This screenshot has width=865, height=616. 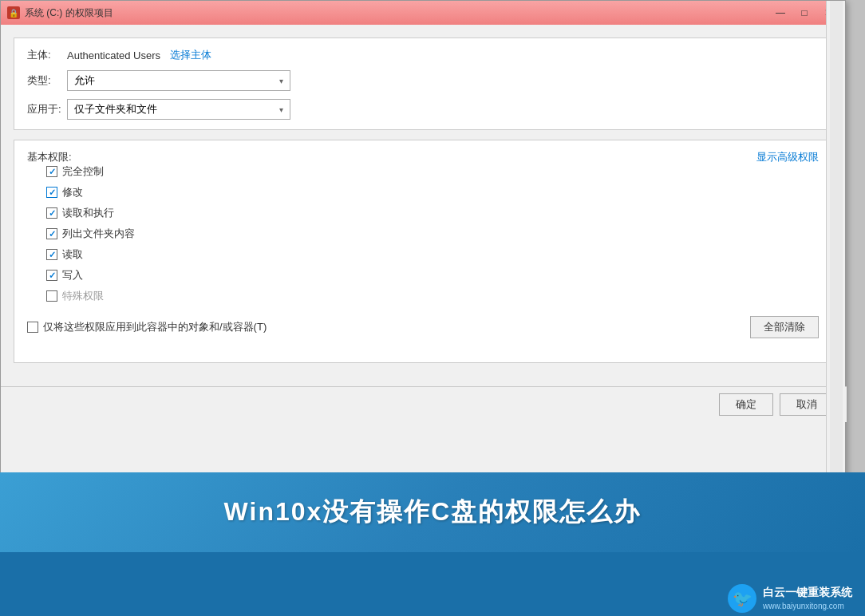 What do you see at coordinates (423, 13) in the screenshot?
I see `title-bar: 🔒 系统 (C:) 的权限项目 — □ ✕` at bounding box center [423, 13].